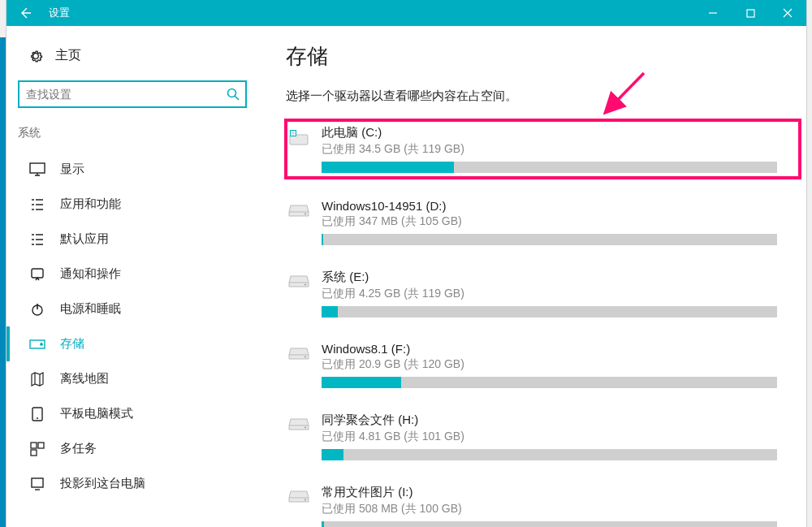 The width and height of the screenshot is (812, 527). Describe the element at coordinates (549, 294) in the screenshot. I see `drive-info: 系统 (E:)已使用 4.25 GB (共 119 GB)` at that location.